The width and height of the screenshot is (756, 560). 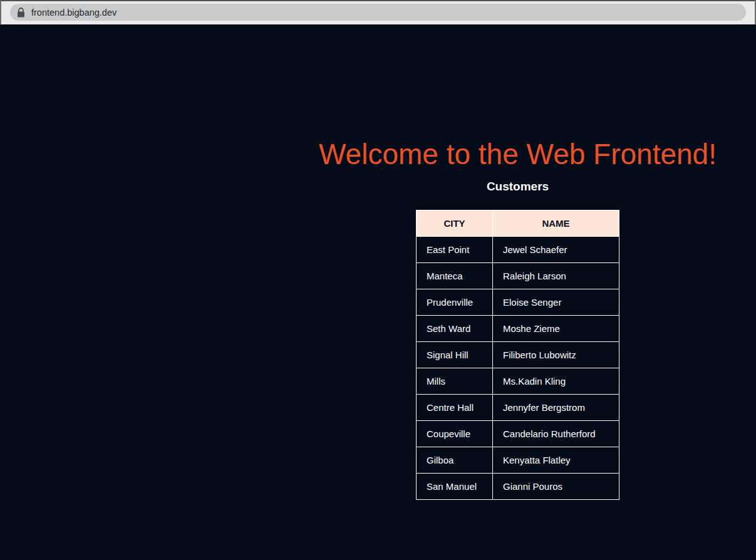 What do you see at coordinates (455, 433) in the screenshot?
I see `city-cell: Coupeville` at bounding box center [455, 433].